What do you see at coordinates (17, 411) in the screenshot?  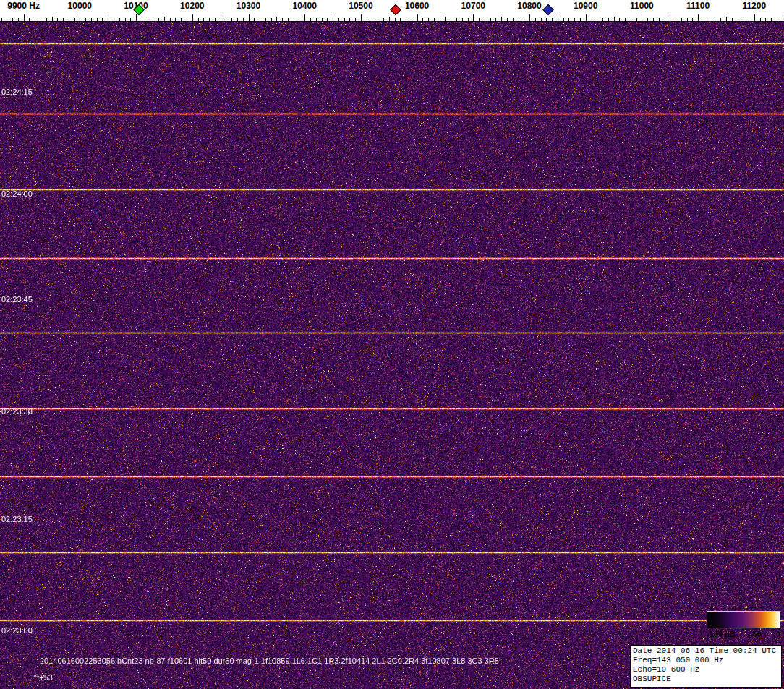 I see `time-label: 02:23:30` at bounding box center [17, 411].